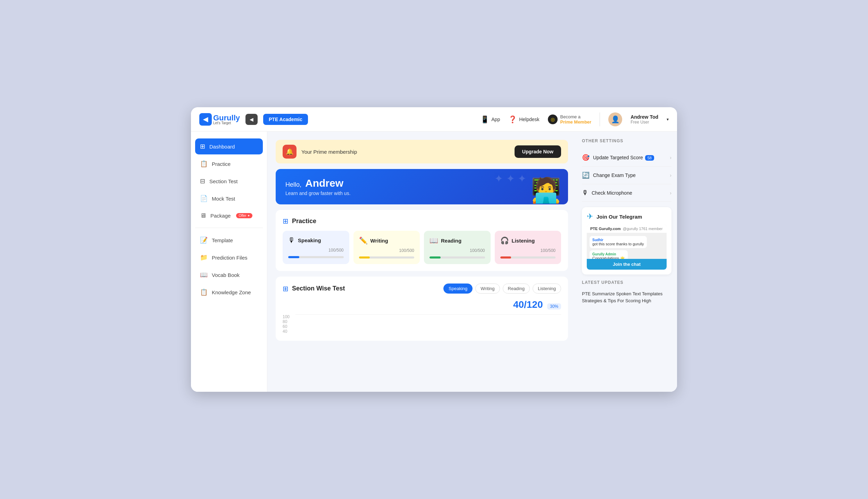 The image size is (868, 499). I want to click on helpdesk-label: Helpdesk, so click(529, 119).